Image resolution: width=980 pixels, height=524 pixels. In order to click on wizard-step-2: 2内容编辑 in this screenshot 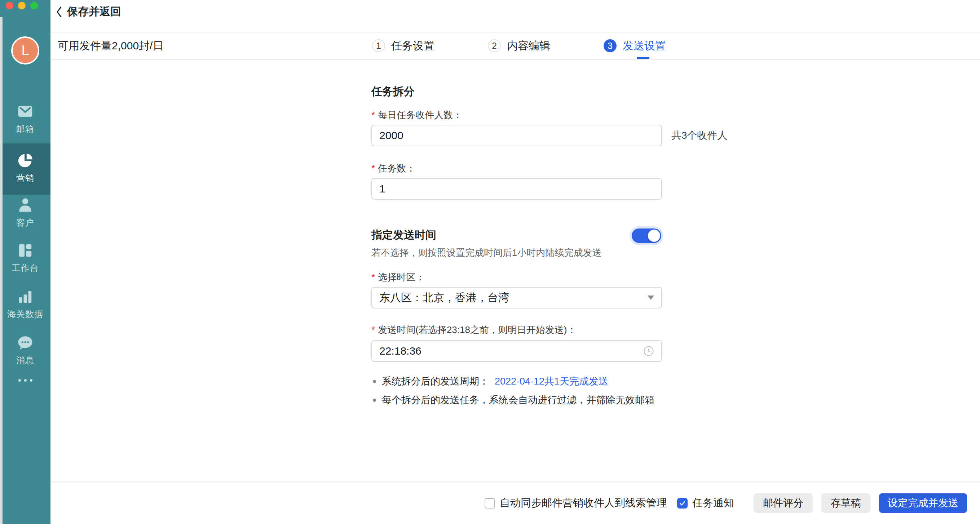, I will do `click(519, 46)`.